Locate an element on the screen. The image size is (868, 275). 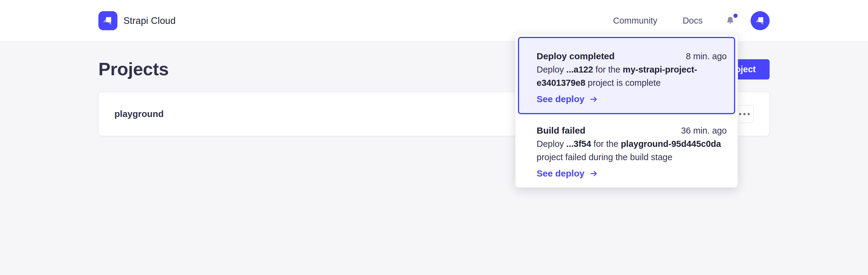
brand-home-link: Strapi Cloud is located at coordinates (137, 21).